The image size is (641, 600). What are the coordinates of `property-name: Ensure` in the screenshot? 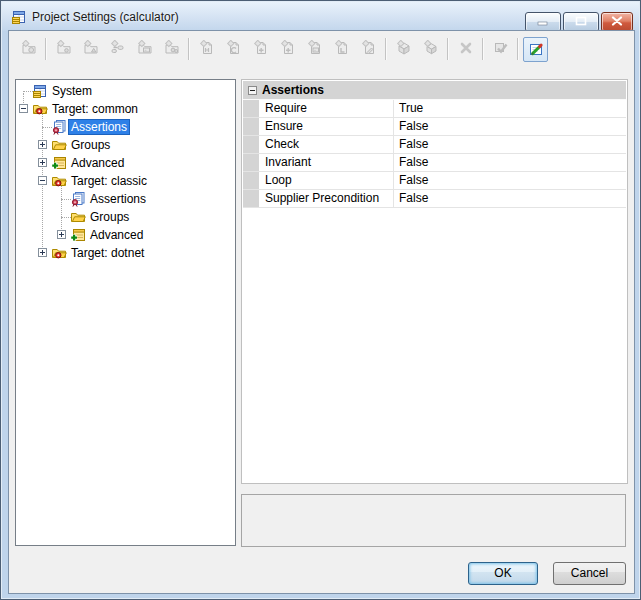 It's located at (326, 126).